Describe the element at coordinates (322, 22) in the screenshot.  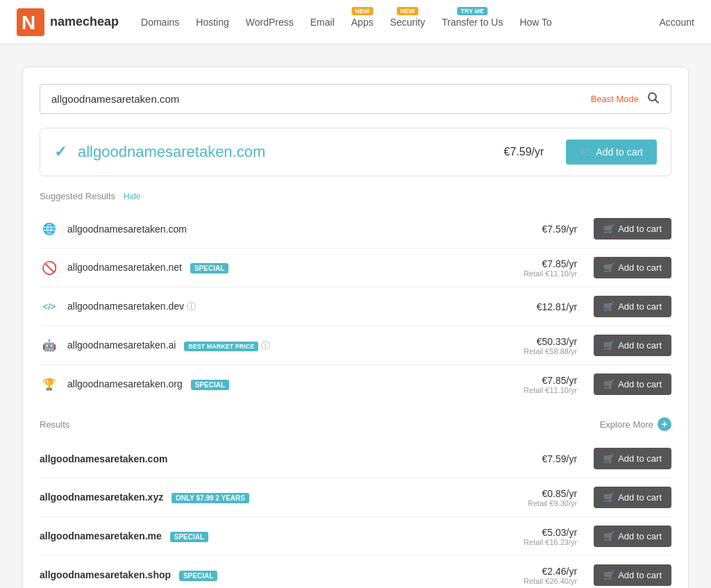
I see `nav-item-email: Email` at that location.